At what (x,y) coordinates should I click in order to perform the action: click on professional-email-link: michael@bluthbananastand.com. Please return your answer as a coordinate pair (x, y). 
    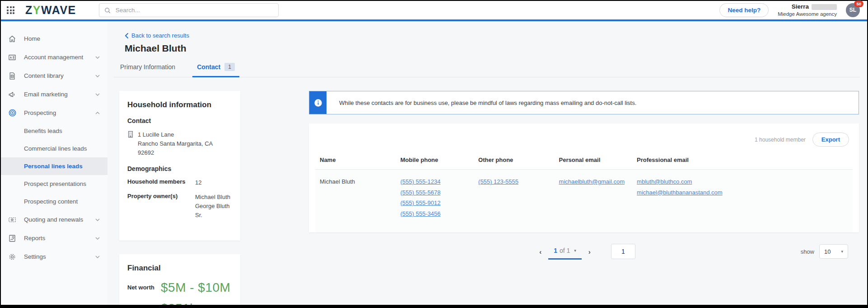
    Looking at the image, I should click on (680, 193).